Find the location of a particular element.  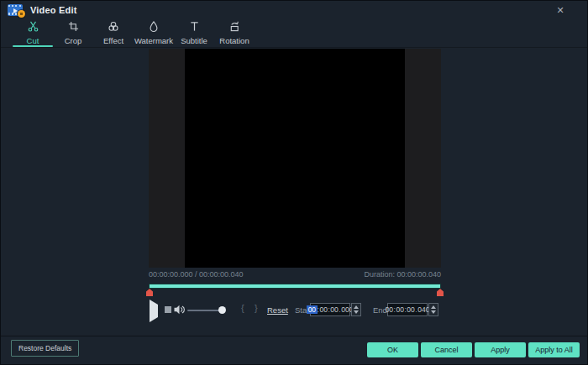

crop-icon is located at coordinates (74, 28).